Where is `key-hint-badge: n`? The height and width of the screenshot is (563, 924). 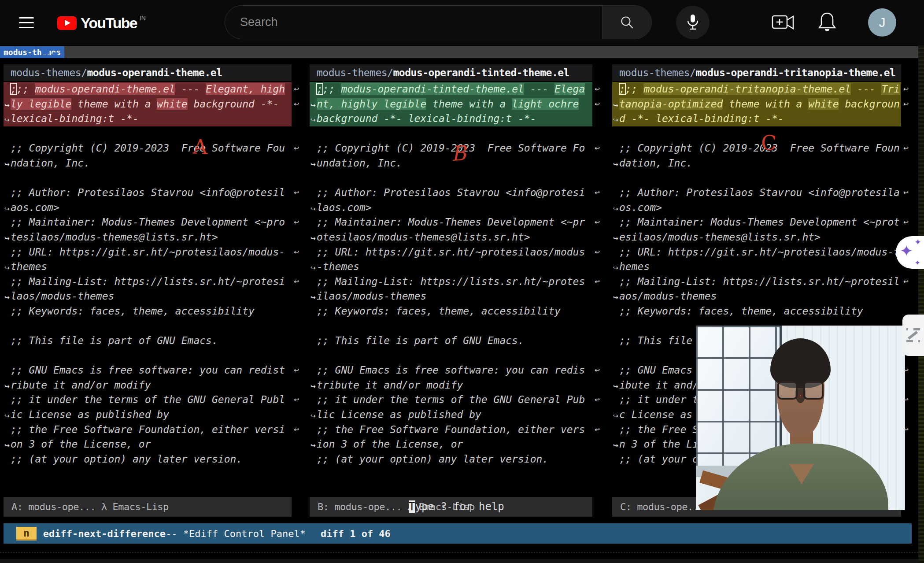 key-hint-badge: n is located at coordinates (26, 534).